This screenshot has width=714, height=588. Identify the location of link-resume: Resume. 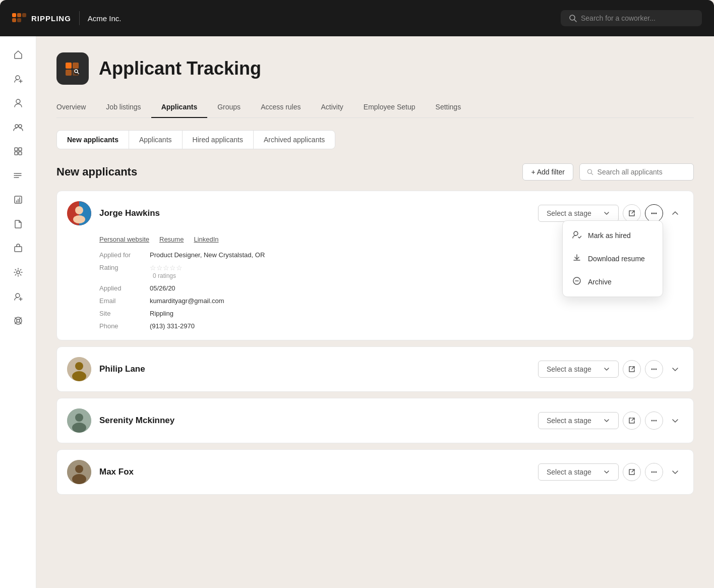
(171, 239).